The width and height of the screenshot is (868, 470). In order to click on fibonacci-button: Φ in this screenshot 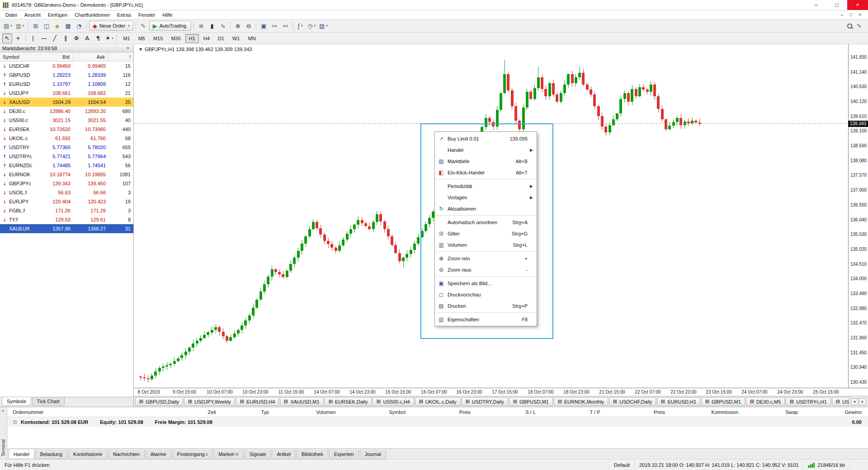, I will do `click(76, 38)`.